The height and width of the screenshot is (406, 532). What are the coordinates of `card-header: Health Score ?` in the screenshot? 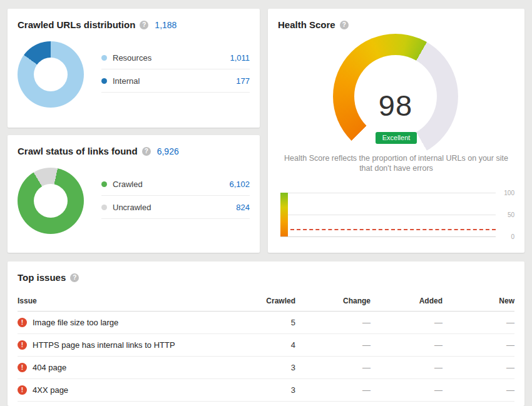 It's located at (396, 19).